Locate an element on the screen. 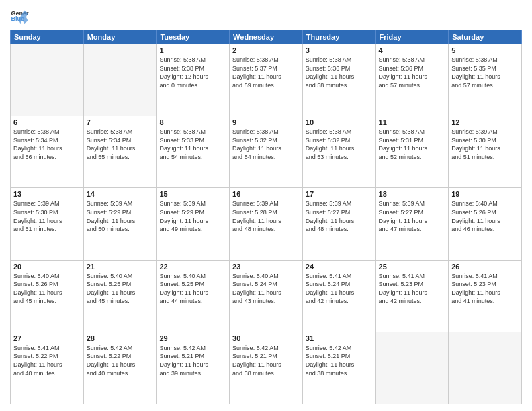 The width and height of the screenshot is (532, 411). day-number: 9 is located at coordinates (266, 122).